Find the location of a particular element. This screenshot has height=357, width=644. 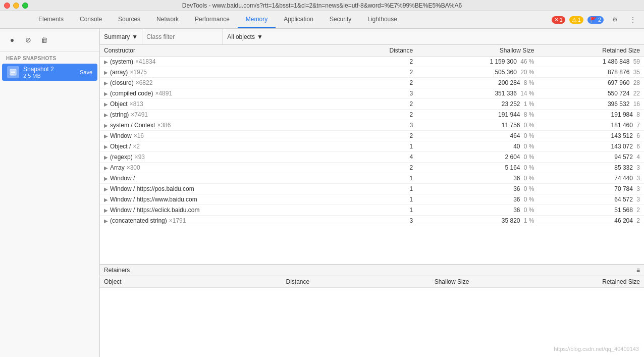

info-badge: 🚩 2 is located at coordinates (596, 20).